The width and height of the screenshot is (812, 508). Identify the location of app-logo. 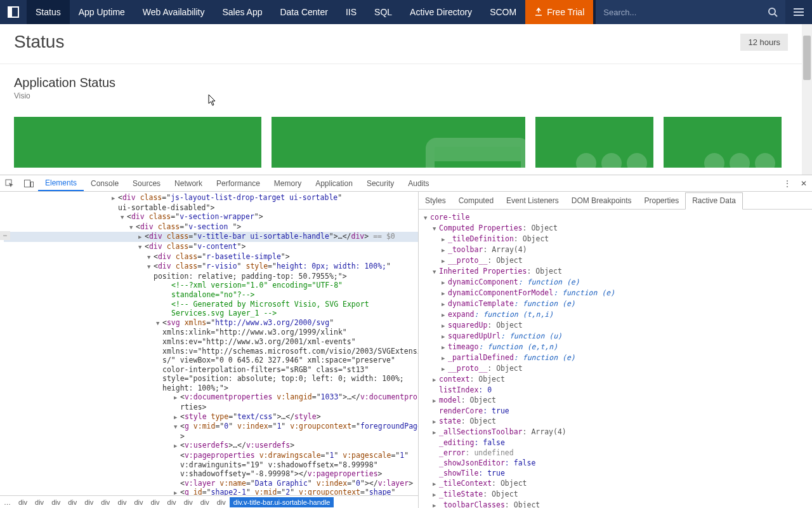
(13, 12).